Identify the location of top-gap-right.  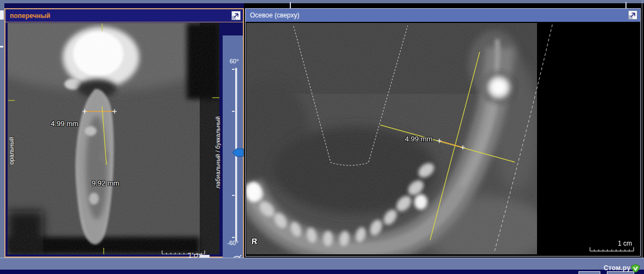
(444, 5).